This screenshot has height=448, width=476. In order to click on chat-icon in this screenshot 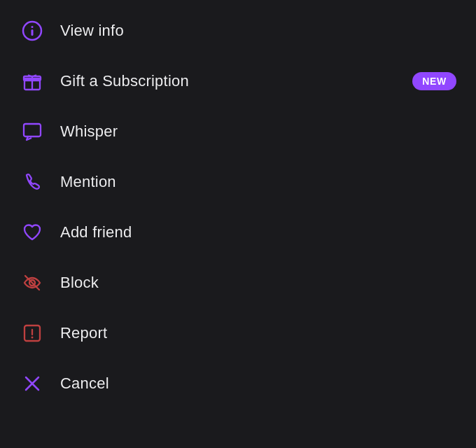, I will do `click(32, 132)`.